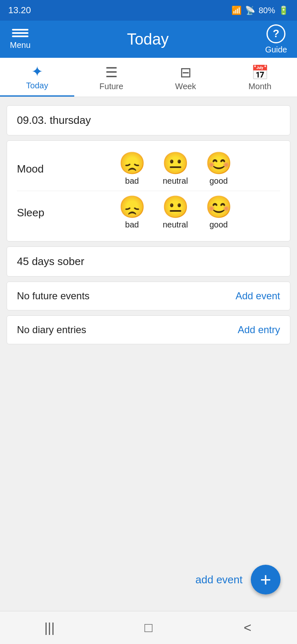 Image resolution: width=297 pixels, height=644 pixels. Describe the element at coordinates (111, 72) in the screenshot. I see `future-icon: ☰` at that location.